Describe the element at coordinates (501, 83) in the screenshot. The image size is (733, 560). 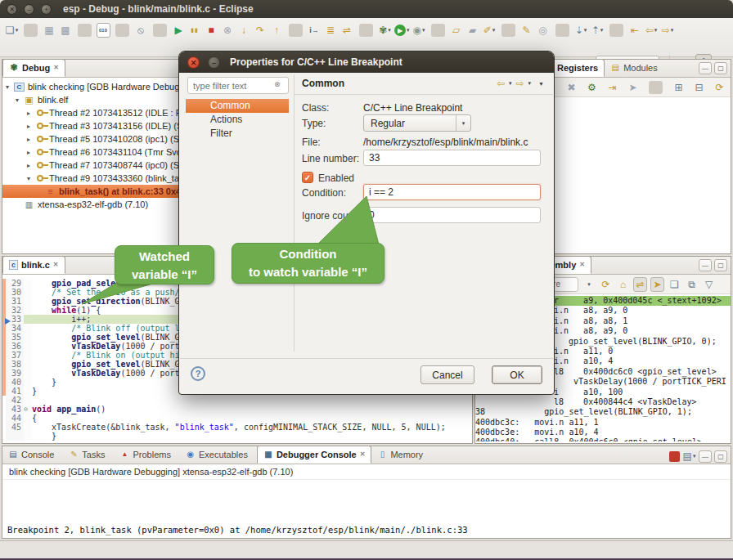
I see `back-icon: ⇦` at that location.